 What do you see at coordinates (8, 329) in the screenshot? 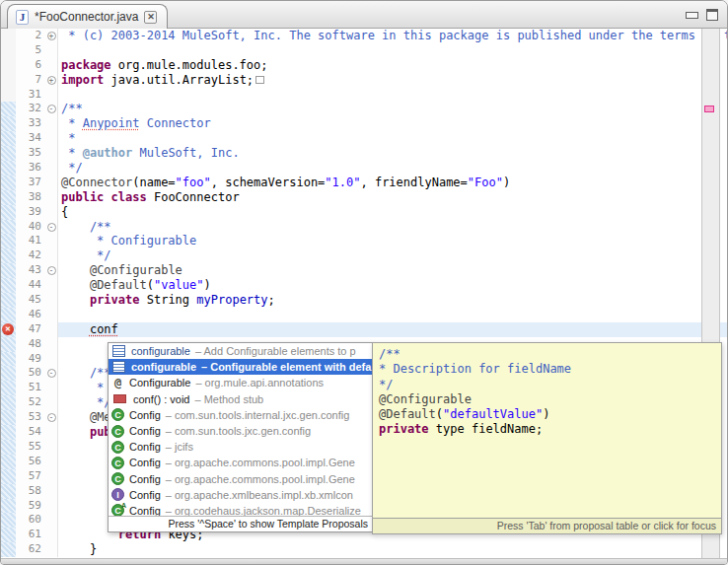
I see `error-icon: ✕` at bounding box center [8, 329].